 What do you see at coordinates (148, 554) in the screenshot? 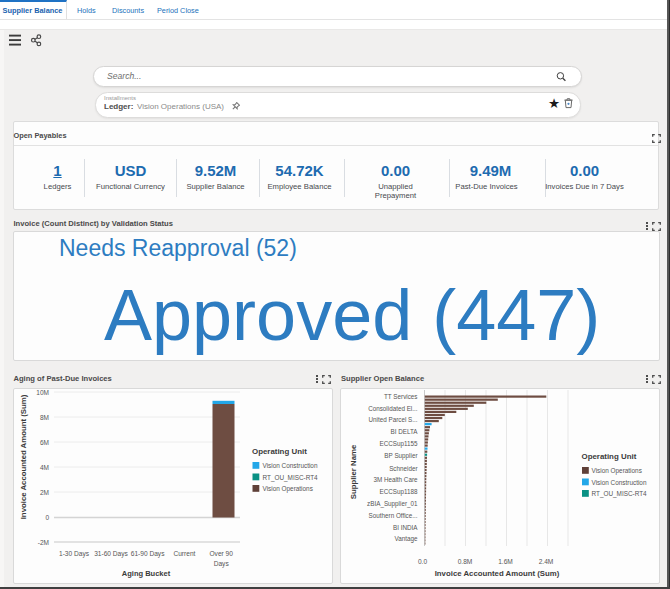
I see `svg-text: 61-90 Days` at bounding box center [148, 554].